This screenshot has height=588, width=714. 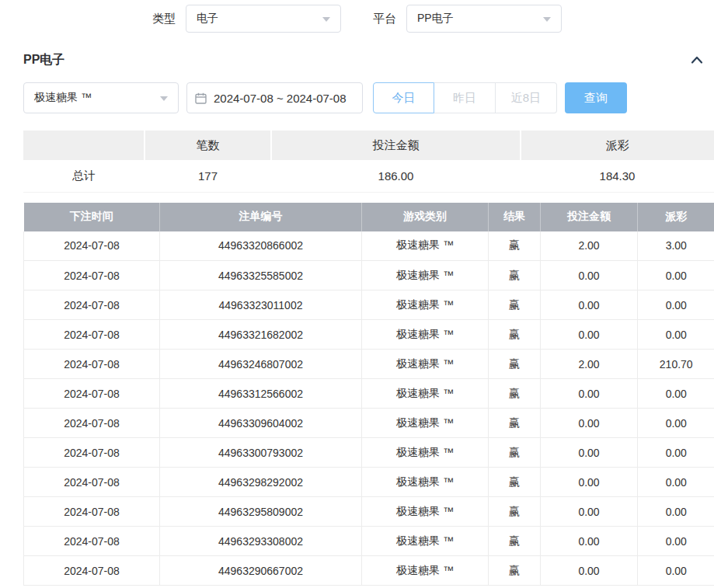 I want to click on header-result: 结果, so click(x=514, y=217).